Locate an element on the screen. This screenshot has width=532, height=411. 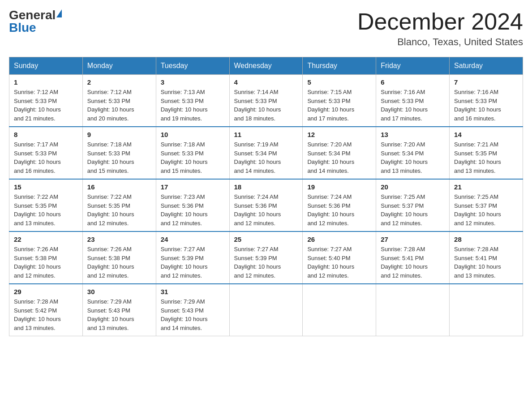
logo-blue-text: Blue is located at coordinates (22, 28).